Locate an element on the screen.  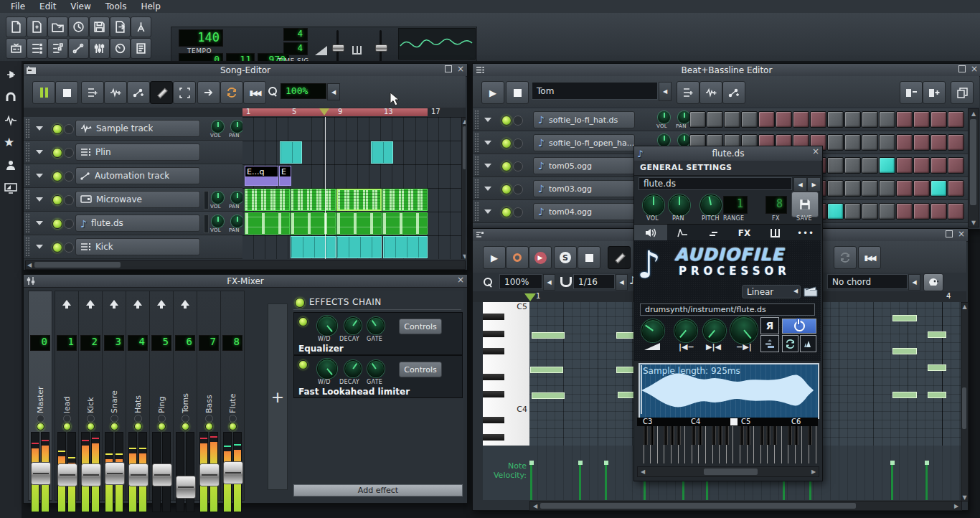
tab-more: ••• is located at coordinates (806, 232).